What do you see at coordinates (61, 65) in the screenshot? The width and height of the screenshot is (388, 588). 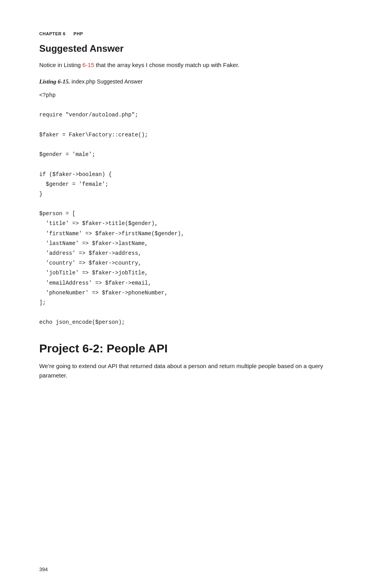 I see `intro-text-before: Notice in Listing` at bounding box center [61, 65].